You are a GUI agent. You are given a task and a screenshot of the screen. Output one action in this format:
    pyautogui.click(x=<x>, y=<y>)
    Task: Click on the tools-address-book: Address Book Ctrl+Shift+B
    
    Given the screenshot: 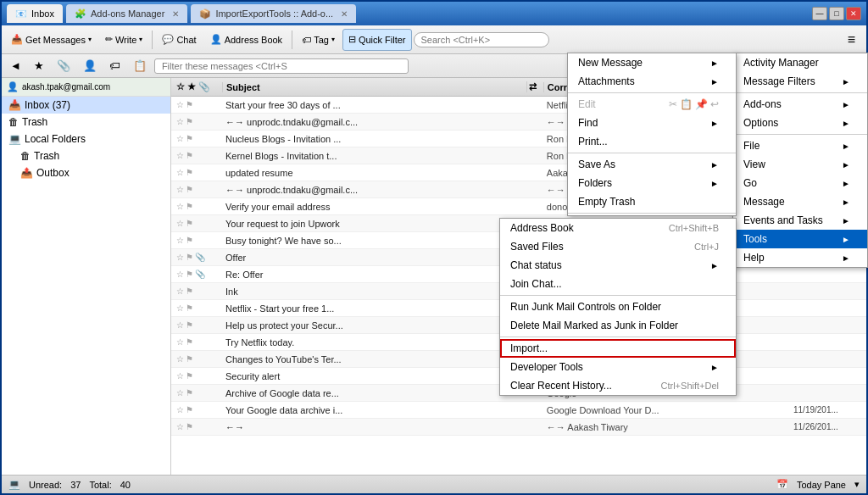 What is the action you would take?
    pyautogui.click(x=618, y=228)
    